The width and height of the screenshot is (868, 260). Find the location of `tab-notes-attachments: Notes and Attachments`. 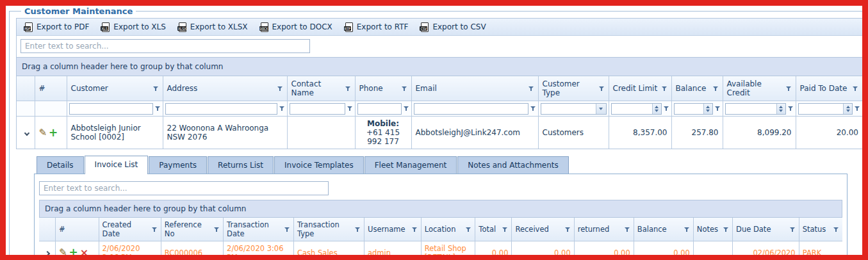

tab-notes-attachments: Notes and Attachments is located at coordinates (512, 165).